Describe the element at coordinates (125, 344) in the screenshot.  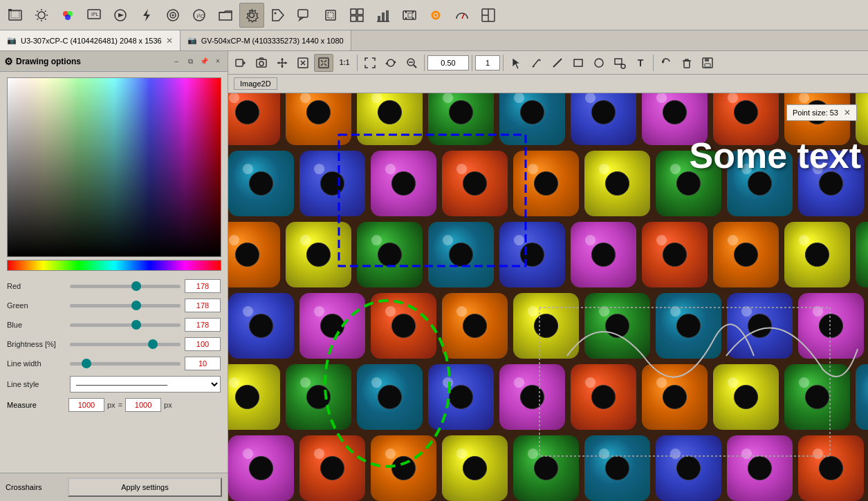
I see `brightness-slider` at that location.